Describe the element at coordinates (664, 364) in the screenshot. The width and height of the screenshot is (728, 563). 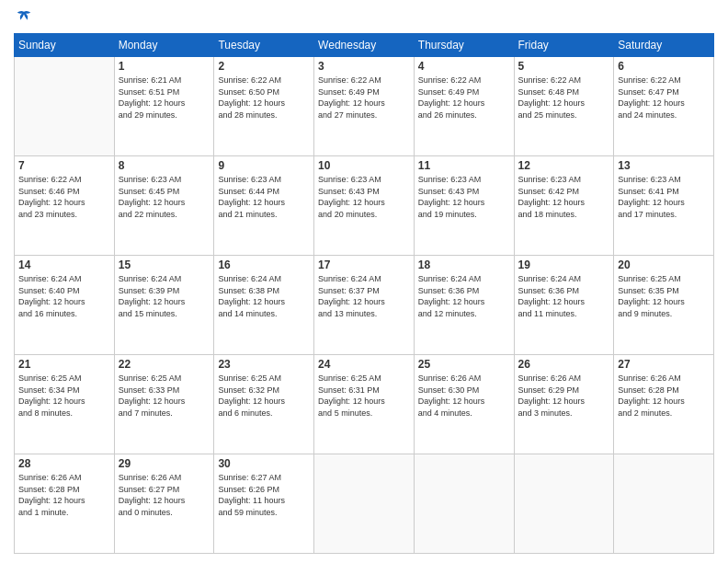
I see `day-number: 27` at that location.